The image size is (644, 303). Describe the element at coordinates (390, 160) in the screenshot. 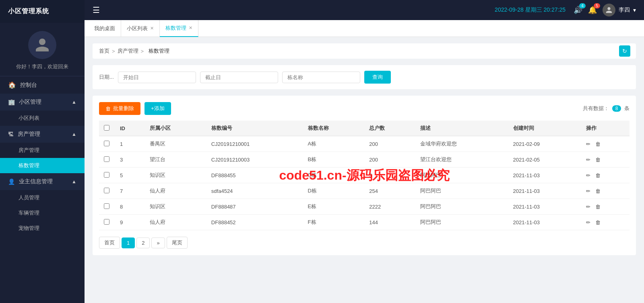

I see `cell-total: 200` at that location.